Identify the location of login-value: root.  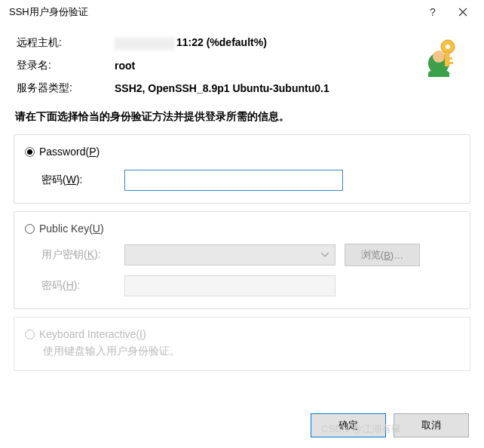
(125, 66).